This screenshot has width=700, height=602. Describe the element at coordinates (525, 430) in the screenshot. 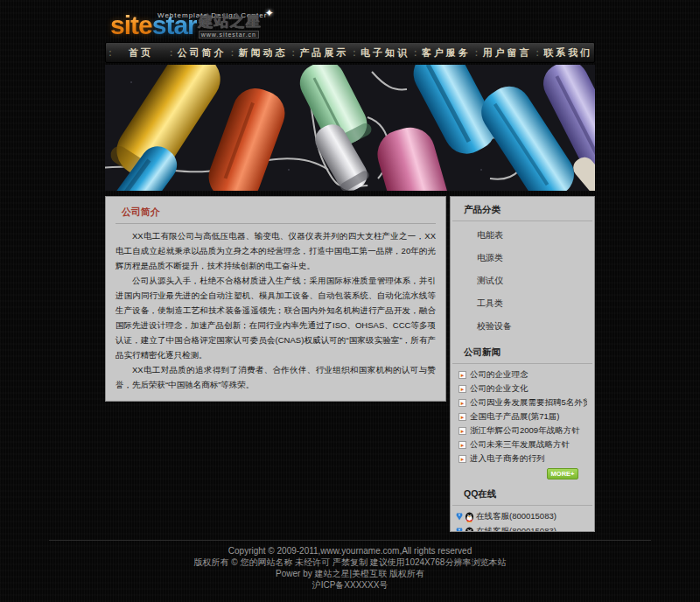

I see `news-item-label: 浙江华辉公司2009年战略方针` at that location.